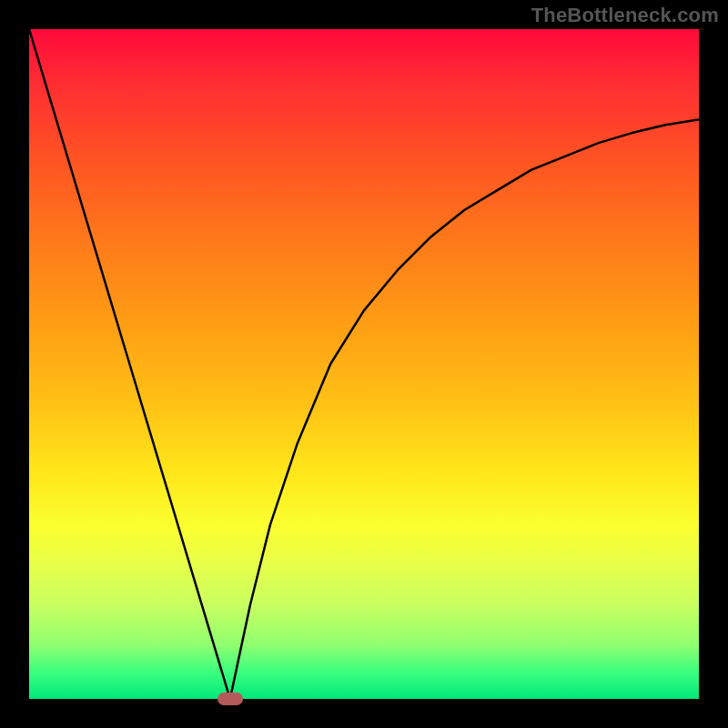 The height and width of the screenshot is (728, 728). What do you see at coordinates (230, 699) in the screenshot?
I see `optimal-point-marker` at bounding box center [230, 699].